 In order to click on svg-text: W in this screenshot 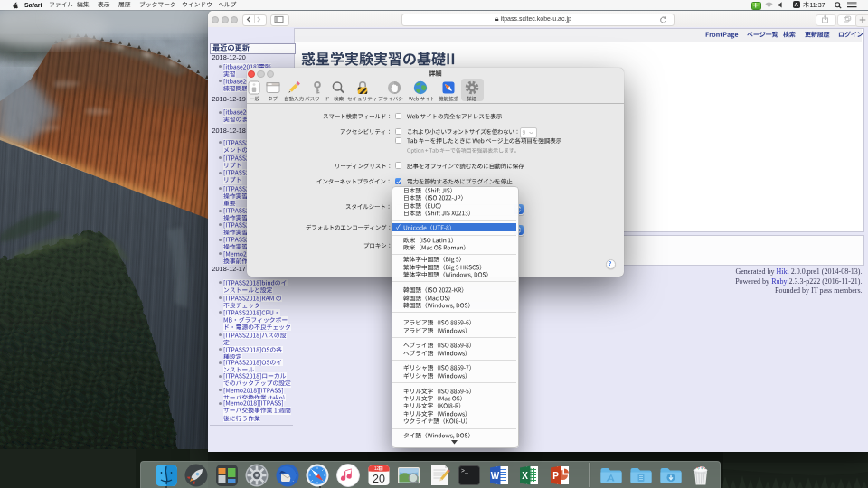, I will do `click(495, 475)`.